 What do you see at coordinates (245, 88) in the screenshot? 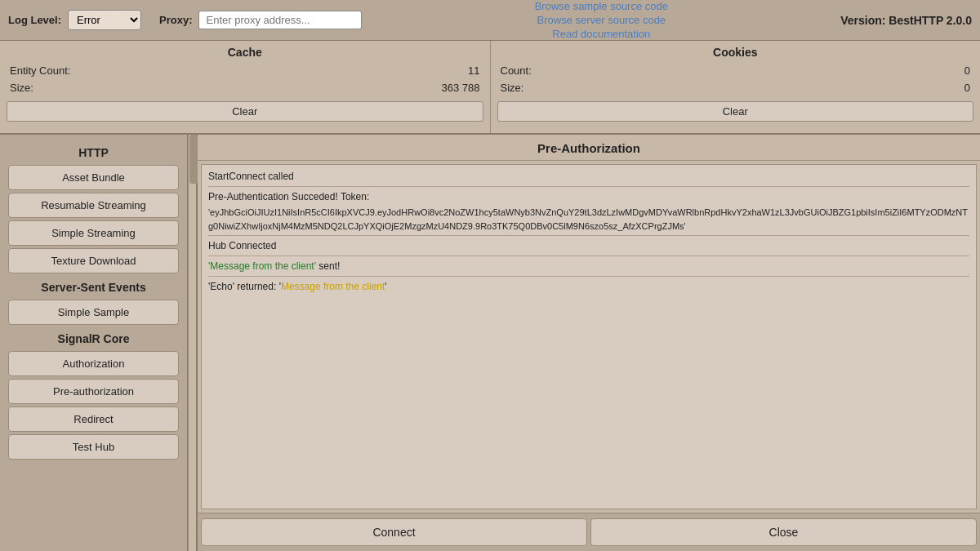
I see `cache-size-row: Size: 363 788` at bounding box center [245, 88].